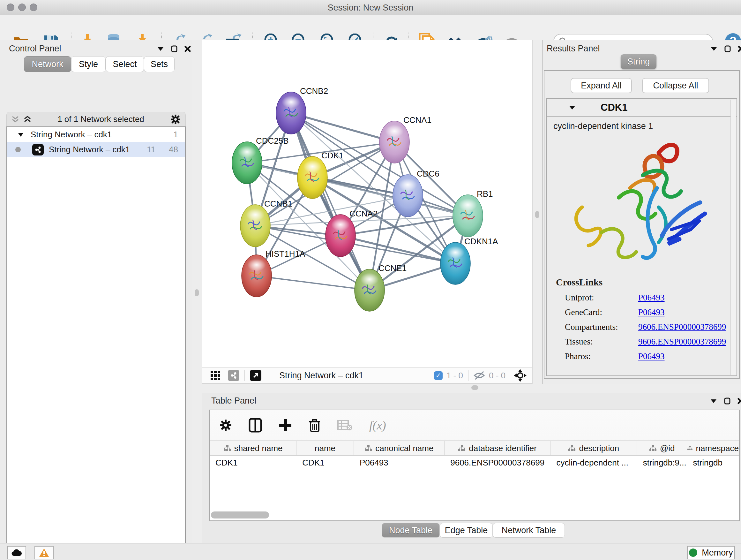 This screenshot has height=560, width=741. I want to click on selected-checkbox: ✓, so click(438, 376).